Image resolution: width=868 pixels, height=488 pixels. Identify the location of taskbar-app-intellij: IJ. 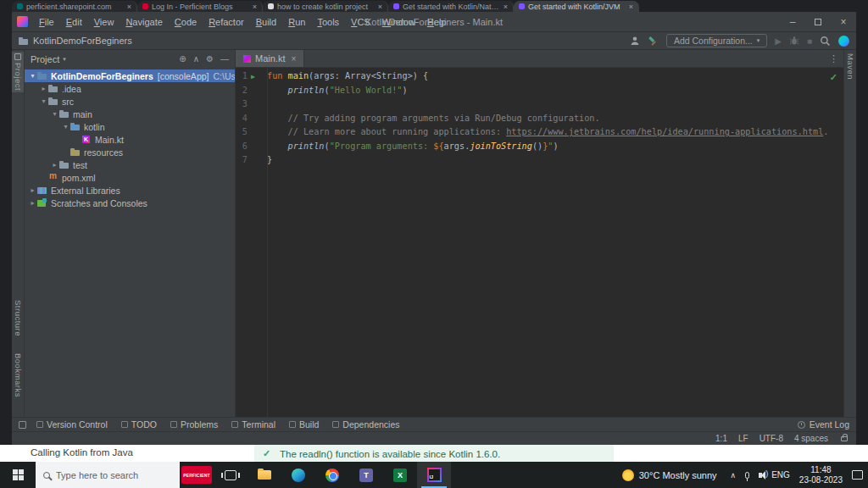
(434, 474).